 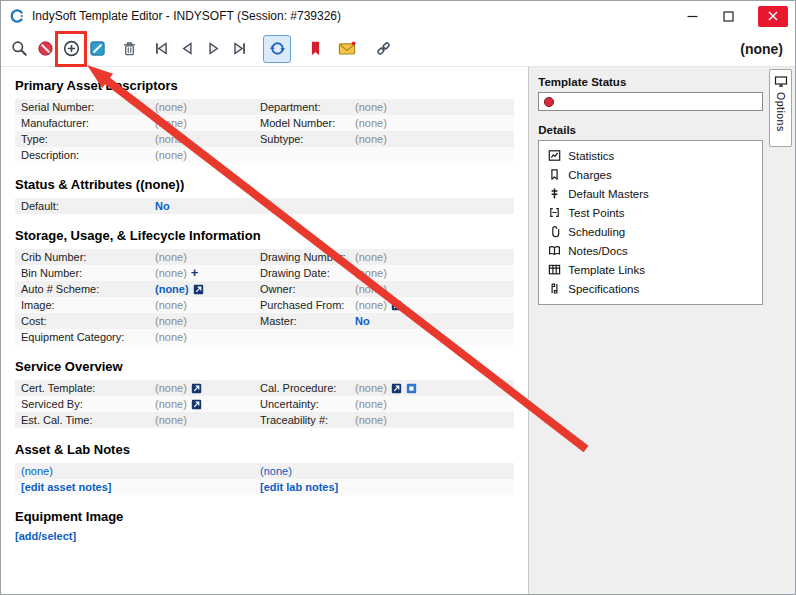 What do you see at coordinates (46, 48) in the screenshot?
I see `clear-record-icon` at bounding box center [46, 48].